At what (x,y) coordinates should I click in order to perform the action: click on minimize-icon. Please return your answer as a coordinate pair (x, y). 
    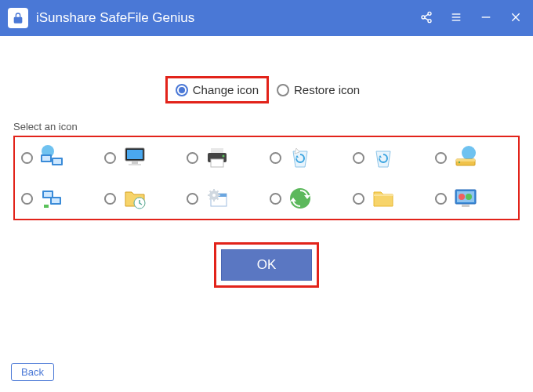
    Looking at the image, I should click on (486, 19).